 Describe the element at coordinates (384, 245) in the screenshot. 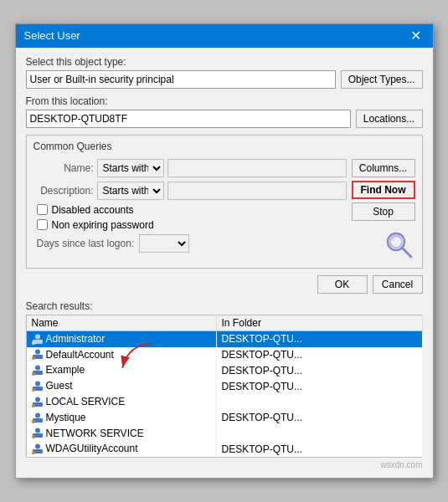

I see `search-icon-area` at that location.